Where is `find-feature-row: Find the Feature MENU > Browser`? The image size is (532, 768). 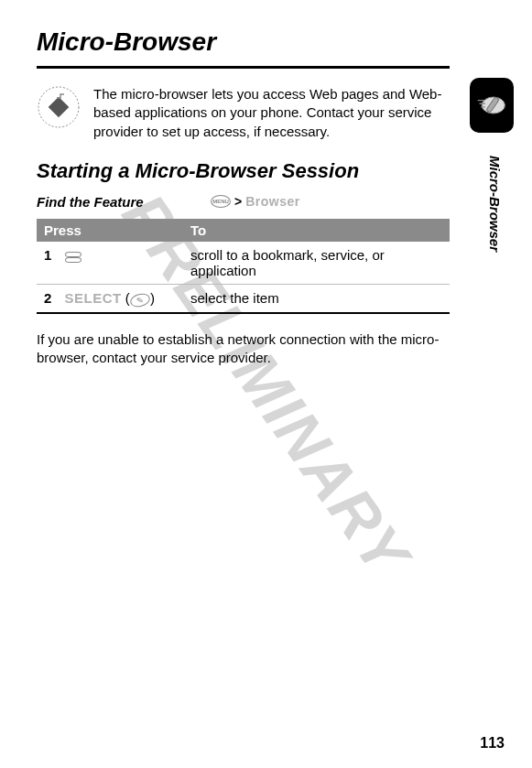
find-feature-row: Find the Feature MENU > Browser is located at coordinates (244, 201).